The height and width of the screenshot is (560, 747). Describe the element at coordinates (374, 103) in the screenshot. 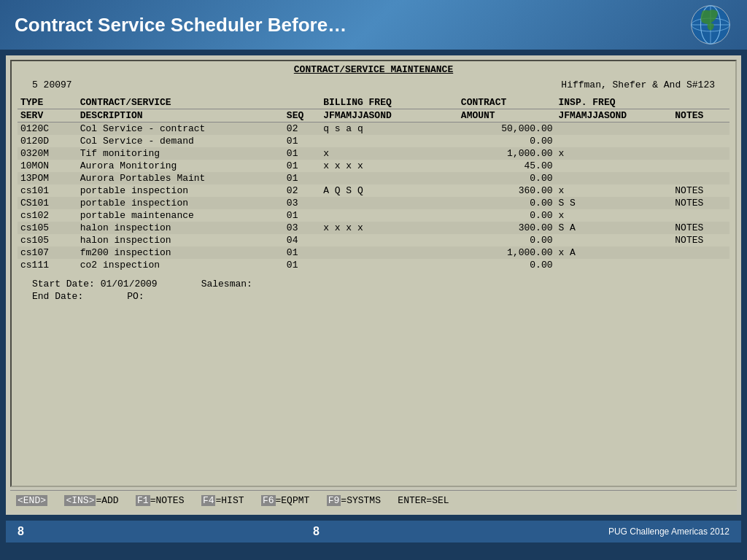

I see `table-header-row1: TYPE CONTRACT/SERVICE BILLING FREQ CONTR…` at that location.